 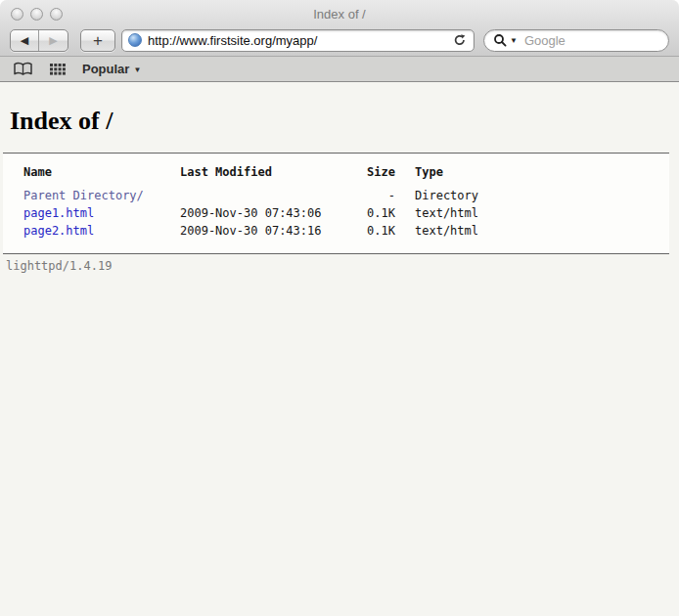 What do you see at coordinates (340, 69) in the screenshot?
I see `bookmarks-bar: Popular ▼` at bounding box center [340, 69].